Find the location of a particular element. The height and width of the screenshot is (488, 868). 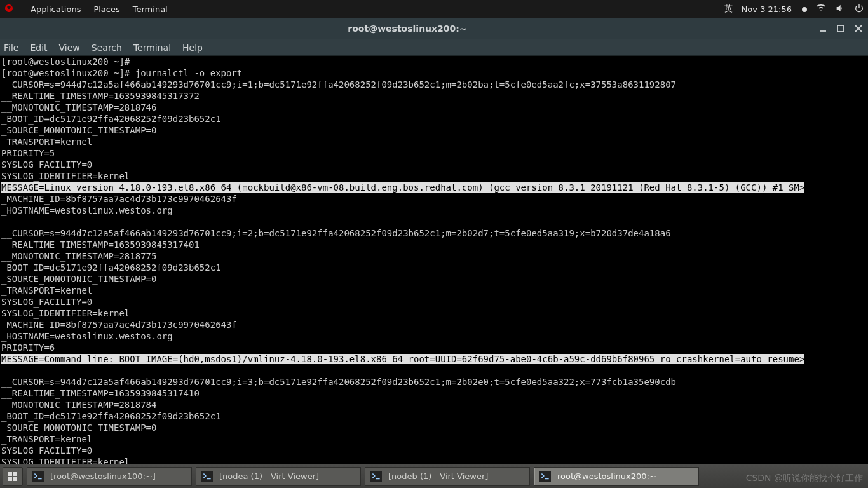

menu-help: Help is located at coordinates (193, 48).